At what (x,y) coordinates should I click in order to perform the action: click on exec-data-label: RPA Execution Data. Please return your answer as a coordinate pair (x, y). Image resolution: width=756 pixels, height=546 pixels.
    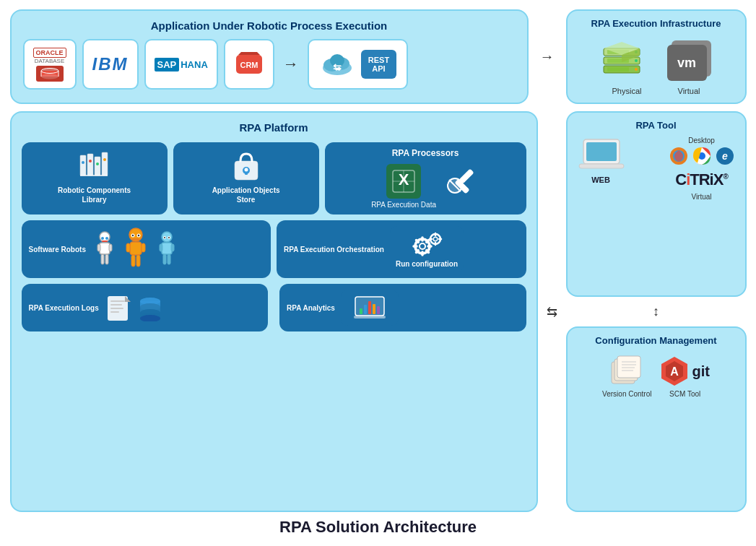
    Looking at the image, I should click on (404, 205).